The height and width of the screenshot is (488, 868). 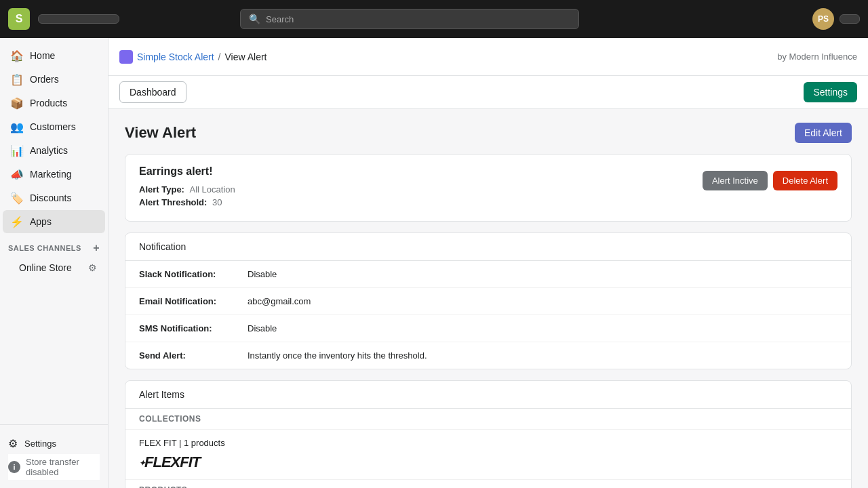 I want to click on alert-card-inner: Earrings alert! Alert Type: All Location…, so click(x=488, y=188).